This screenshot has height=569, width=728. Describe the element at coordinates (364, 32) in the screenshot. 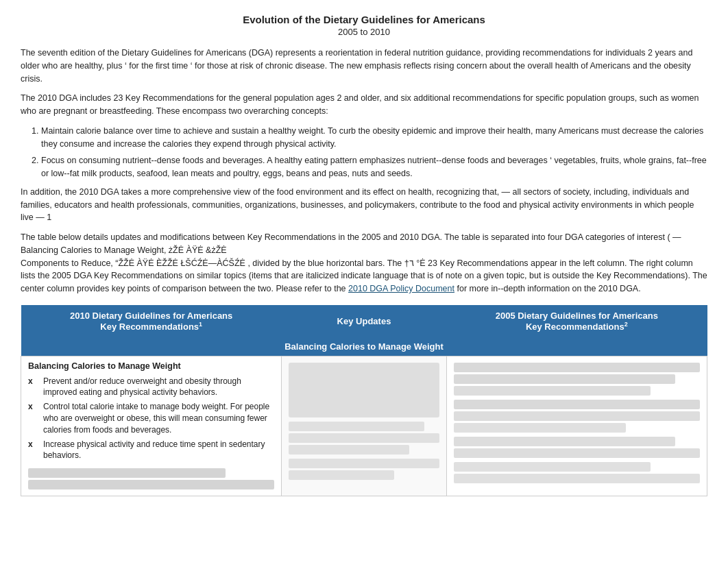

I see `subtitle: 2005 to 2010` at that location.